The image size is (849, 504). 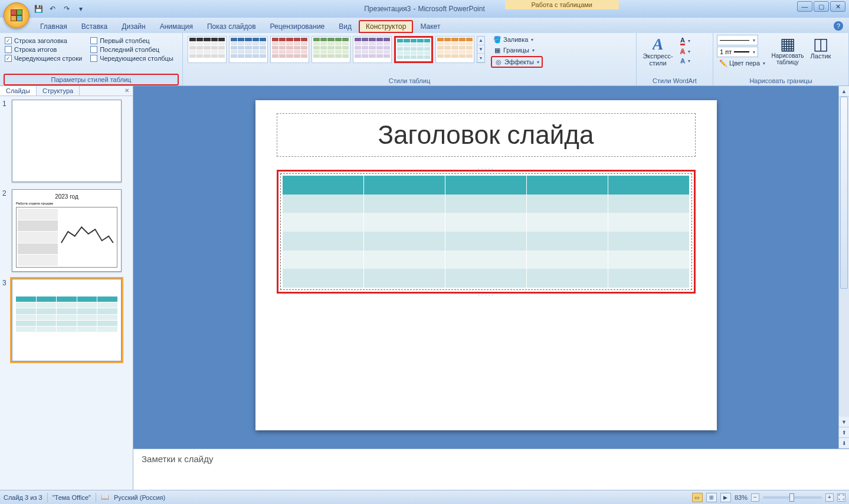 What do you see at coordinates (481, 41) in the screenshot?
I see `gallery-up-icon: ▲` at bounding box center [481, 41].